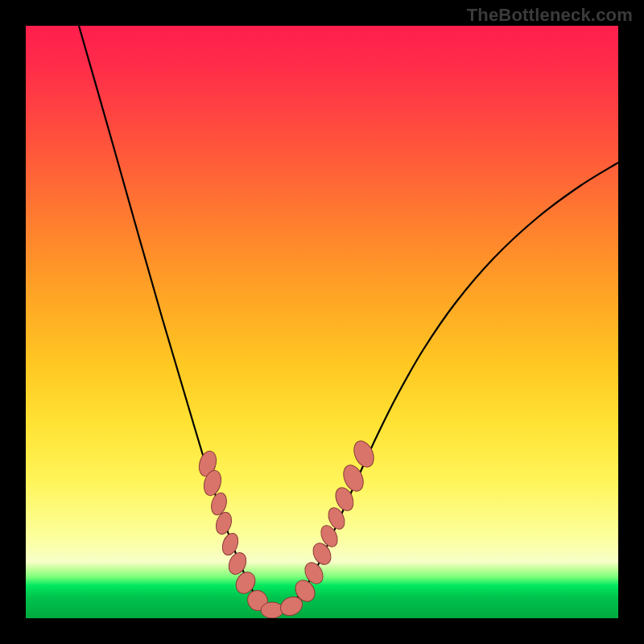 Image resolution: width=644 pixels, height=644 pixels. What do you see at coordinates (550, 15) in the screenshot?
I see `watermark-text: TheBottleneck.com` at bounding box center [550, 15].